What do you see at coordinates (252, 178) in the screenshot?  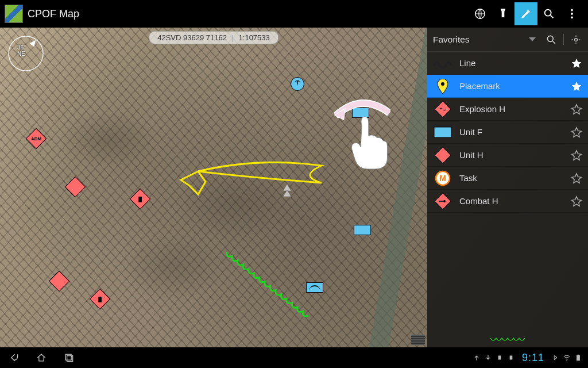 I see `yellow-arrow-graphic` at bounding box center [252, 178].